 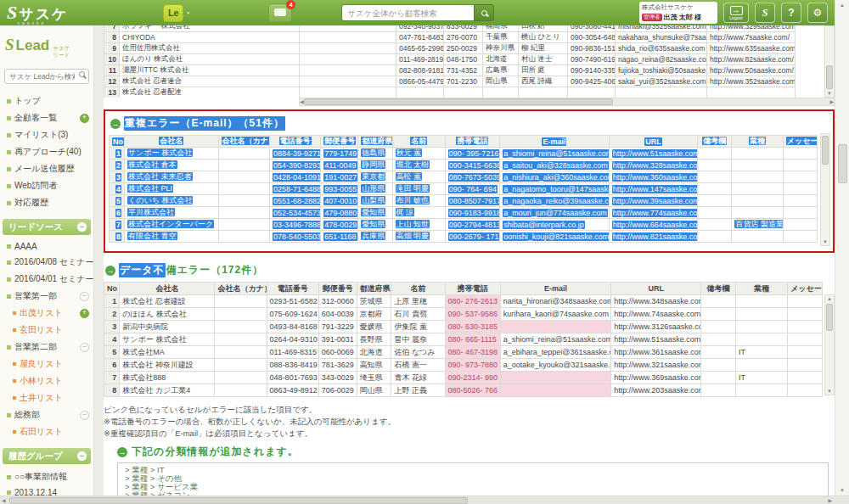 What do you see at coordinates (420, 49) in the screenshot?
I see `cell: 0465-65-2996` at bounding box center [420, 49].